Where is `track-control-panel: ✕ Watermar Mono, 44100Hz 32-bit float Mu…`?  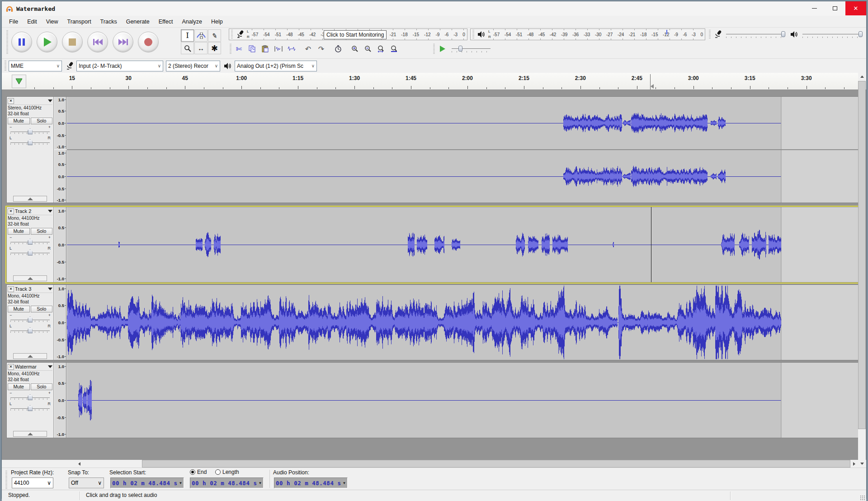
track-control-panel: ✕ Watermar Mono, 44100Hz 32-bit float Mu… is located at coordinates (30, 400).